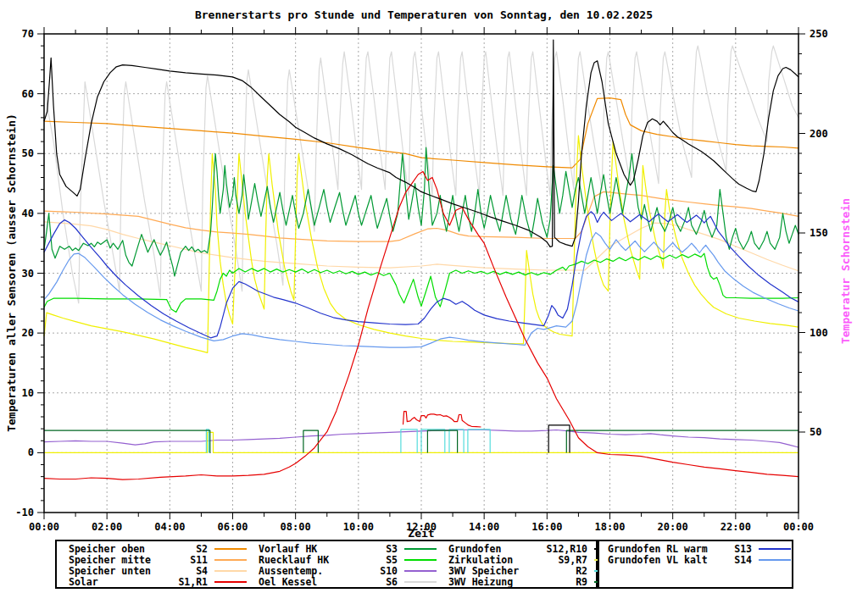  Describe the element at coordinates (376, 560) in the screenshot. I see `legend-item-code: S5` at that location.